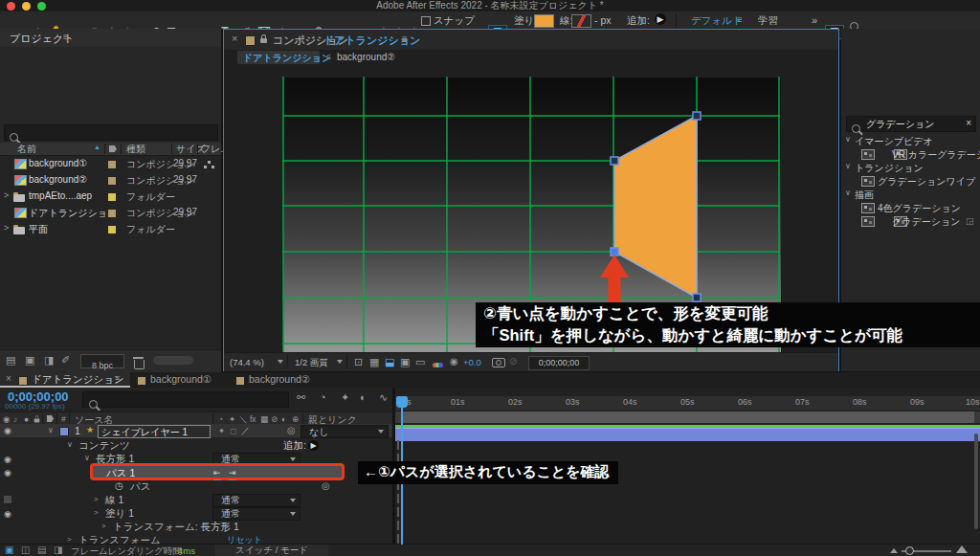 The image size is (980, 556). I want to click on add-button-icon: ▶, so click(660, 19).